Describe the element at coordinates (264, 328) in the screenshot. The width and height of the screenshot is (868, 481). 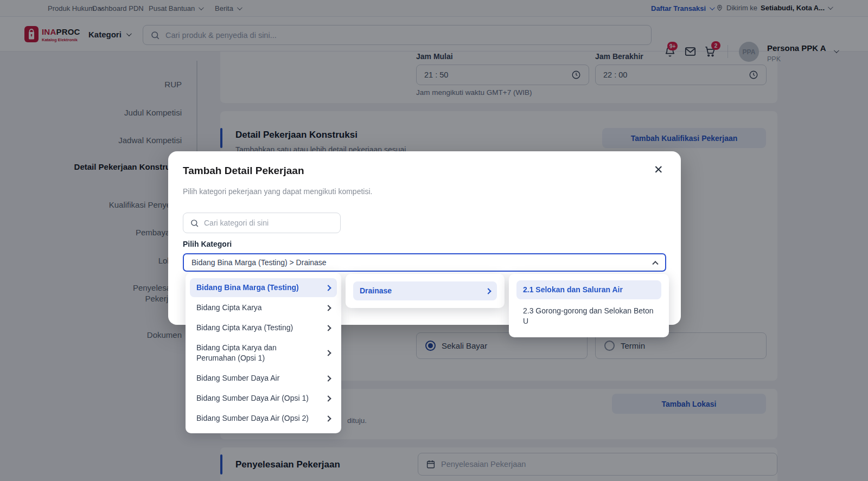
I see `option-bidang-cipta-karya-testing: Bidang Cipta Karya (Testing)` at that location.